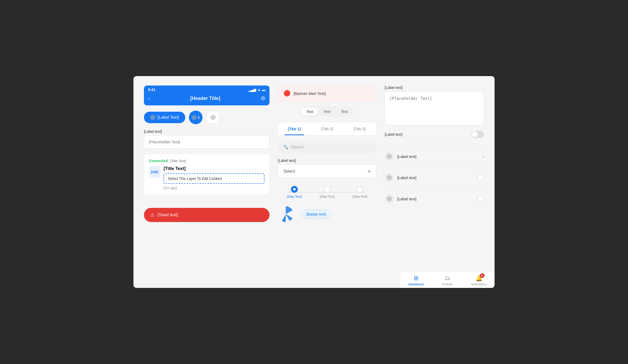 This screenshot has height=364, width=628. Describe the element at coordinates (252, 90) in the screenshot. I see `signal-icon: ▂▄▆` at that location.